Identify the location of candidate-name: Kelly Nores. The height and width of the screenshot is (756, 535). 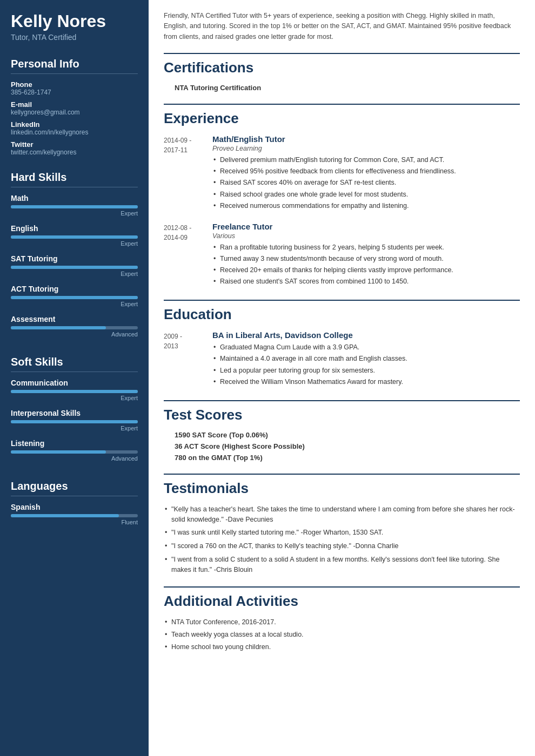
(75, 22).